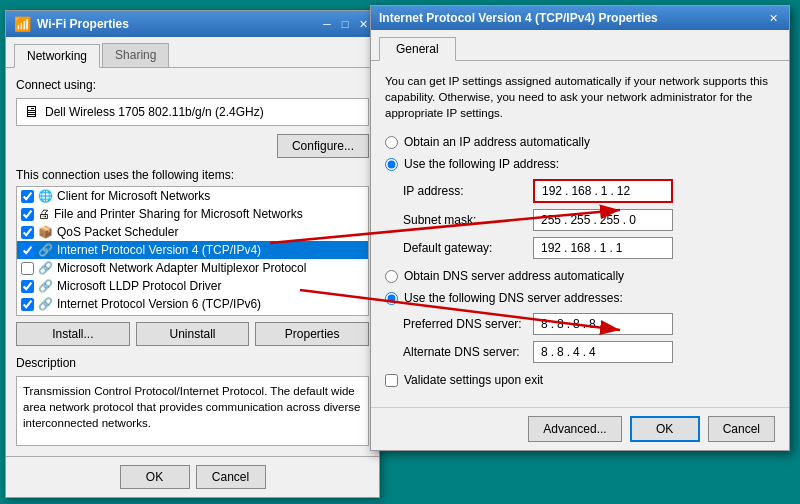 This screenshot has height=504, width=800. What do you see at coordinates (742, 429) in the screenshot?
I see `tcpip-cancel-btn: Cancel` at bounding box center [742, 429].